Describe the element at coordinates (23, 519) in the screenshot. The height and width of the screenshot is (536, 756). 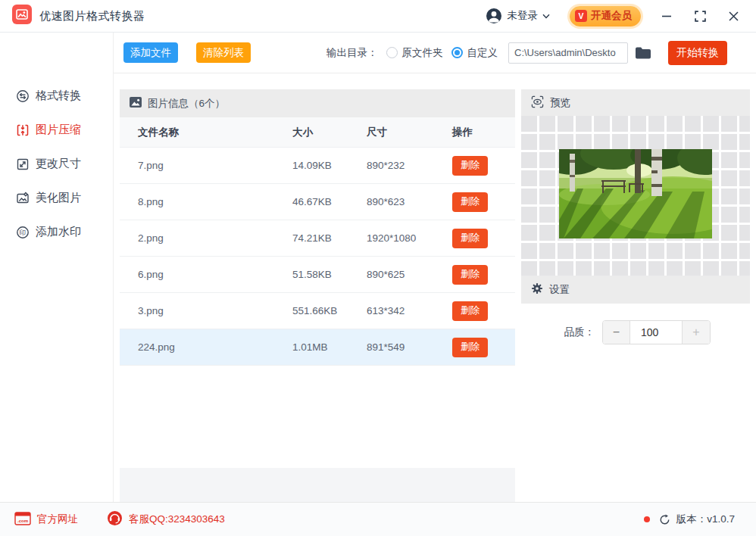
I see `website-dotcom-icon: .com` at that location.